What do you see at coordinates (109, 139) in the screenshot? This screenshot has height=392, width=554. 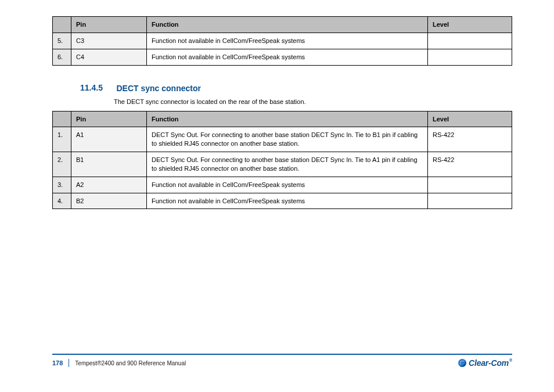 I see `pin-cell: A1` at bounding box center [109, 139].